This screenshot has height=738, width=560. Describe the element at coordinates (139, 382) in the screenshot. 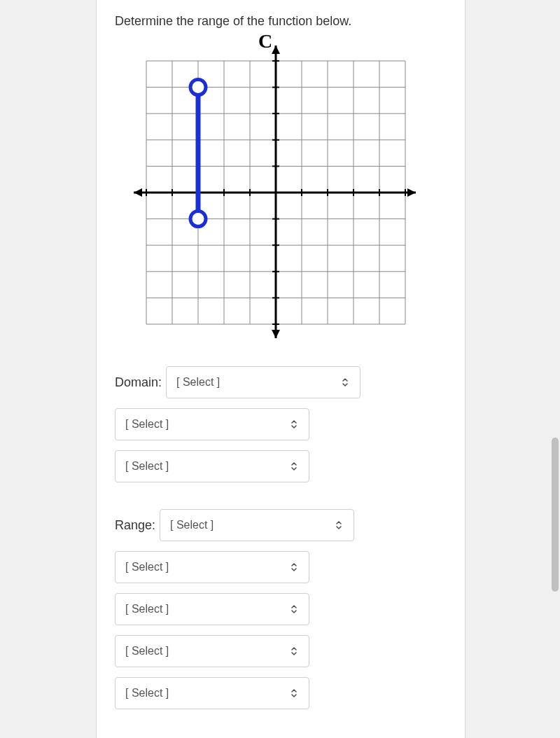

I see `domain-label: Domain:` at that location.